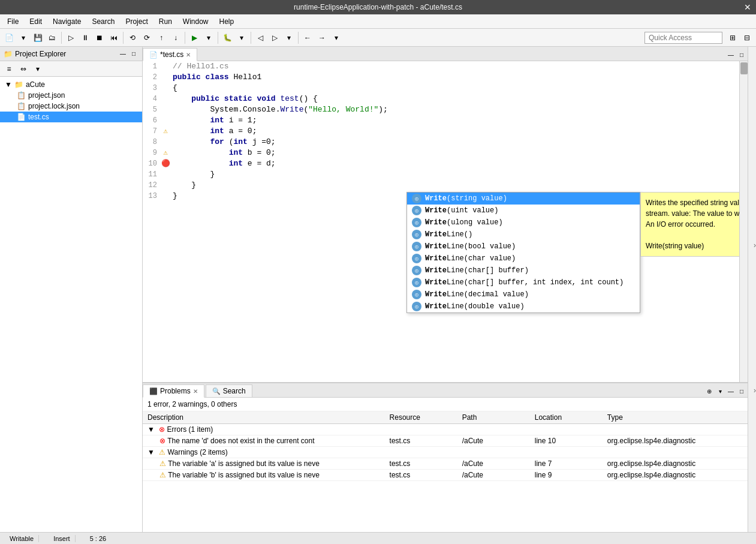  I want to click on scrollbar-thumb, so click(744, 68).